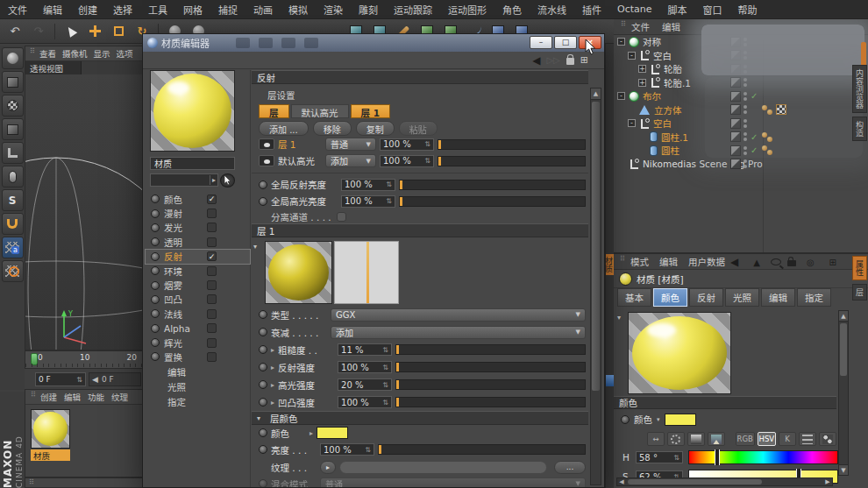 The image size is (868, 488). Describe the element at coordinates (843, 470) in the screenshot. I see `scroll-down-icon: ▼` at that location.